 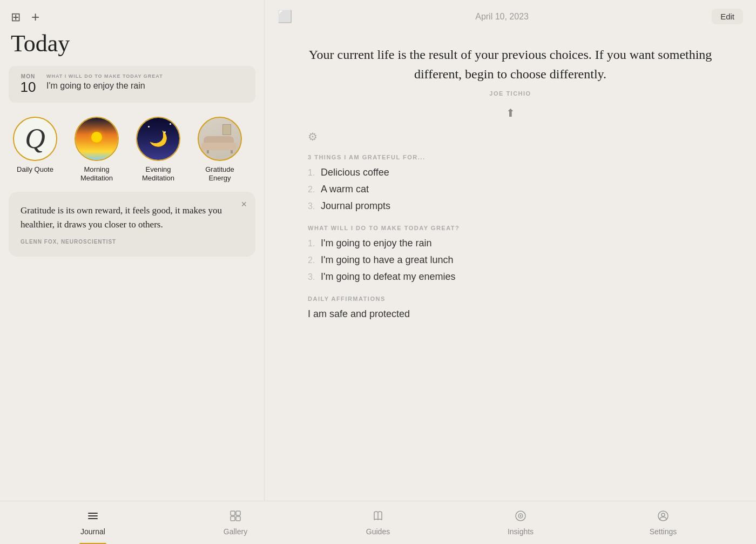 What do you see at coordinates (378, 532) in the screenshot?
I see `guides-label: Guides` at bounding box center [378, 532].